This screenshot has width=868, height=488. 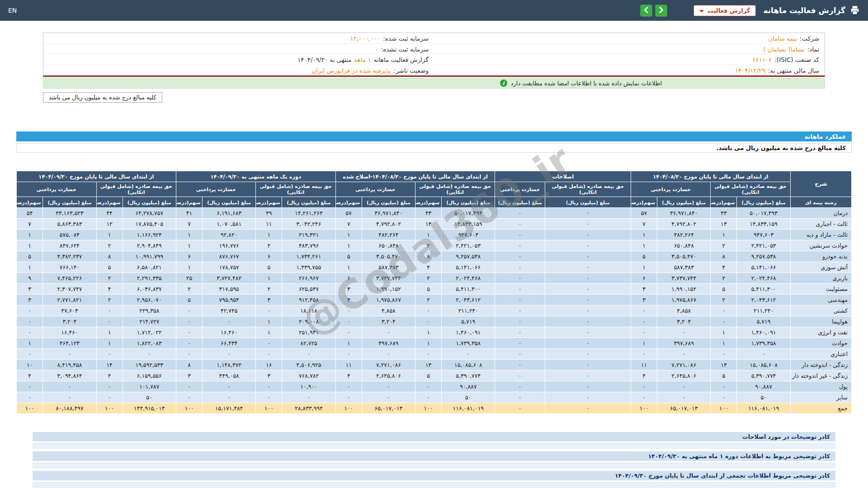 I want to click on cell-value: ۹۲,۸۲۰, so click(x=229, y=235).